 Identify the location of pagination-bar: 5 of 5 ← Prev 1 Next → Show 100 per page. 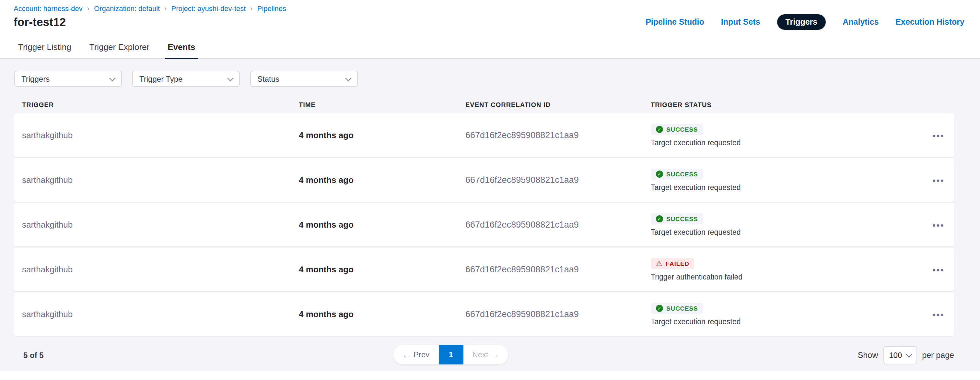
(484, 356).